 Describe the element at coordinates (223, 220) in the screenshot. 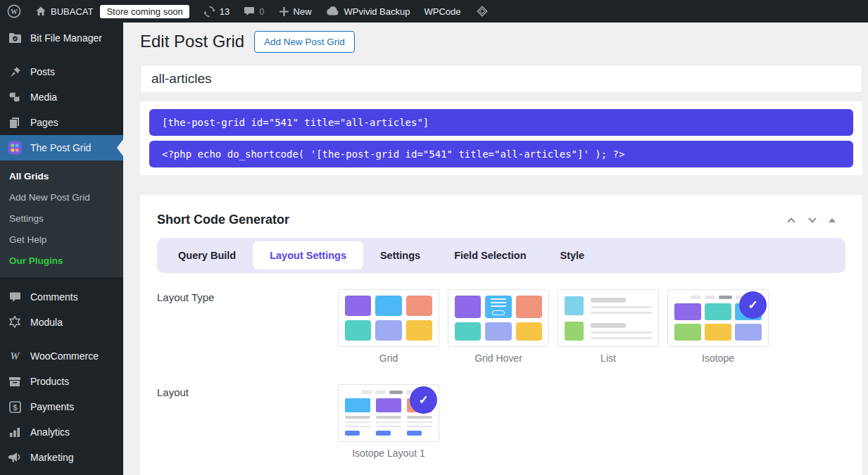

I see `generator-title: Short Code Generator` at that location.